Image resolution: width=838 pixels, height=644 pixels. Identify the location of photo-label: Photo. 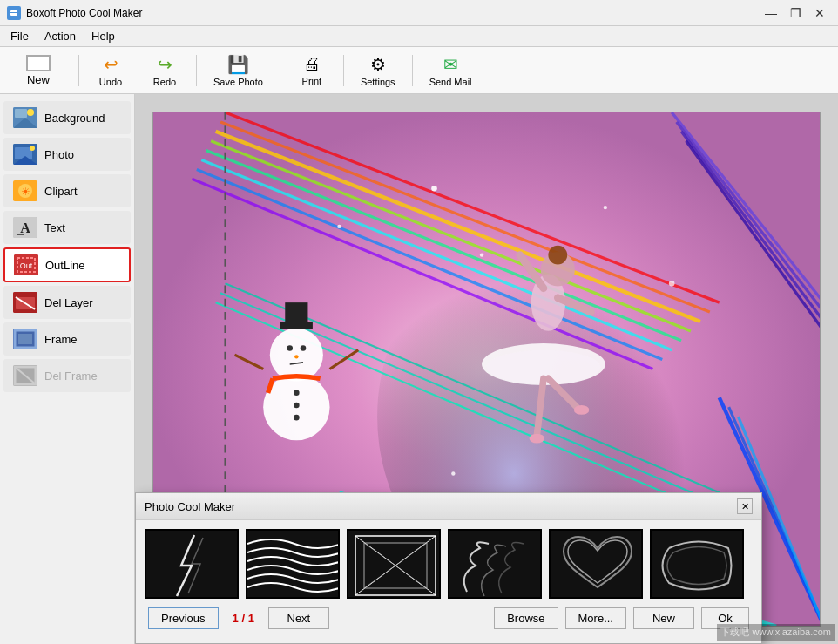
(59, 155).